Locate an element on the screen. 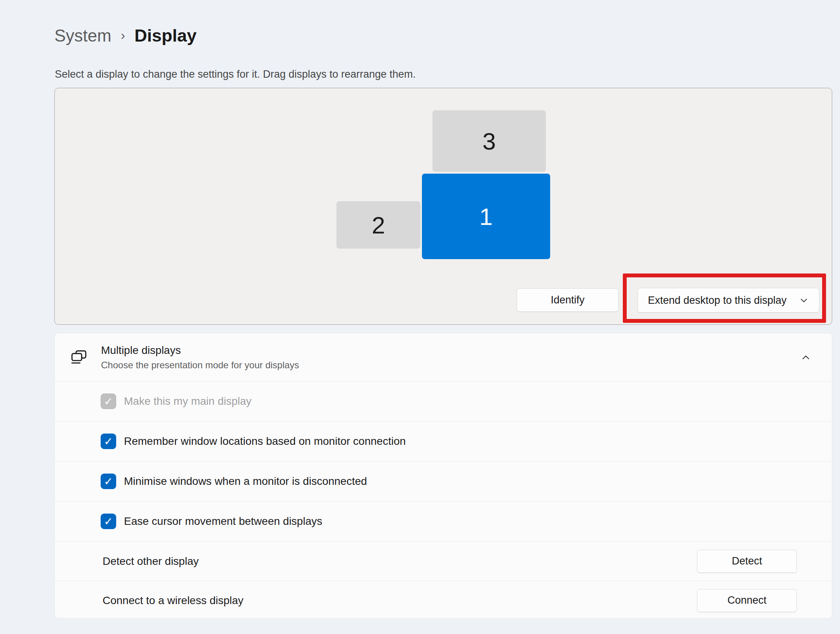 This screenshot has width=840, height=634. card-title: Multiple displays is located at coordinates (200, 350).